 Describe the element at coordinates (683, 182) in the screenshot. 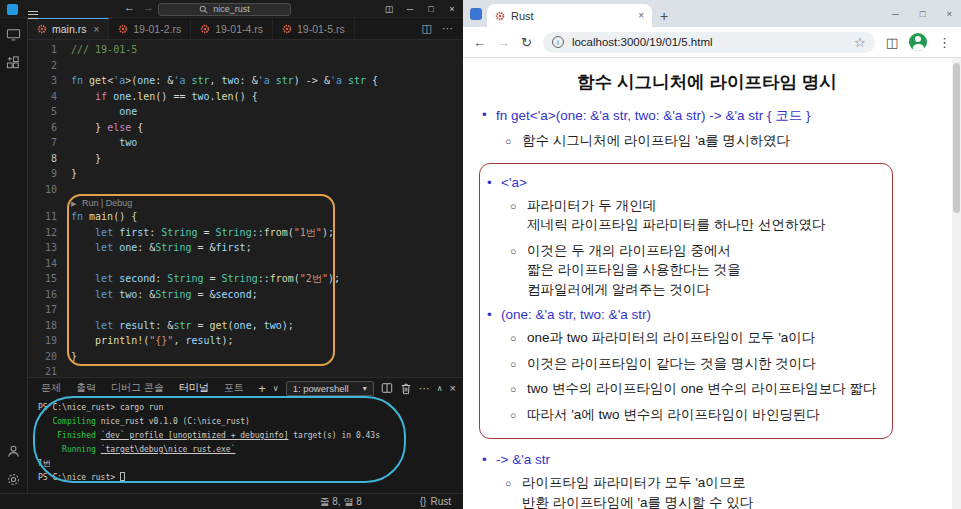

I see `outline-bullet: <'a>` at that location.